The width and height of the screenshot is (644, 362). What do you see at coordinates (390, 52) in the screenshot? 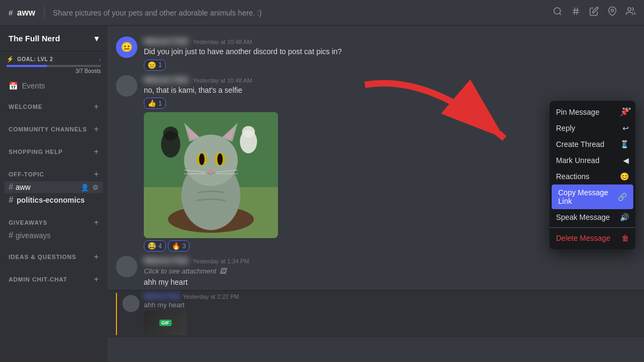
I see `message-text-1: Did you join just to have another discor…` at bounding box center [390, 52].